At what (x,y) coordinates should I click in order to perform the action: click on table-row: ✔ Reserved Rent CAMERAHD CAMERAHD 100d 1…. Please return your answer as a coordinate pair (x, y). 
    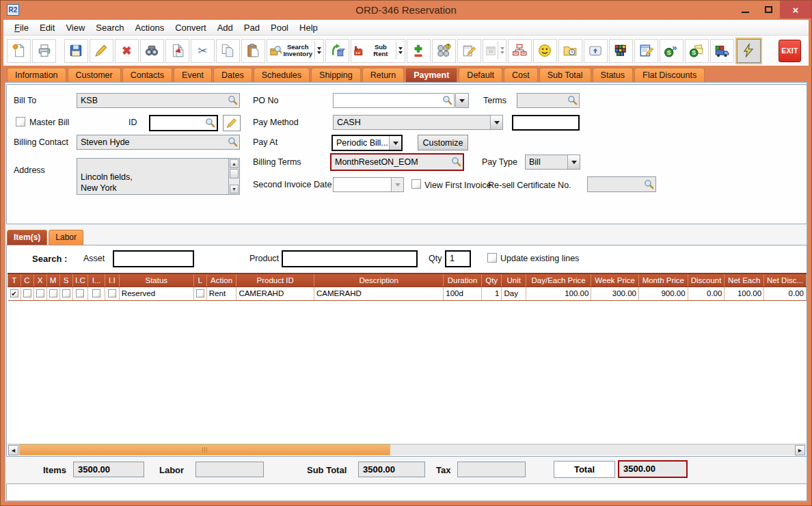
    Looking at the image, I should click on (407, 293).